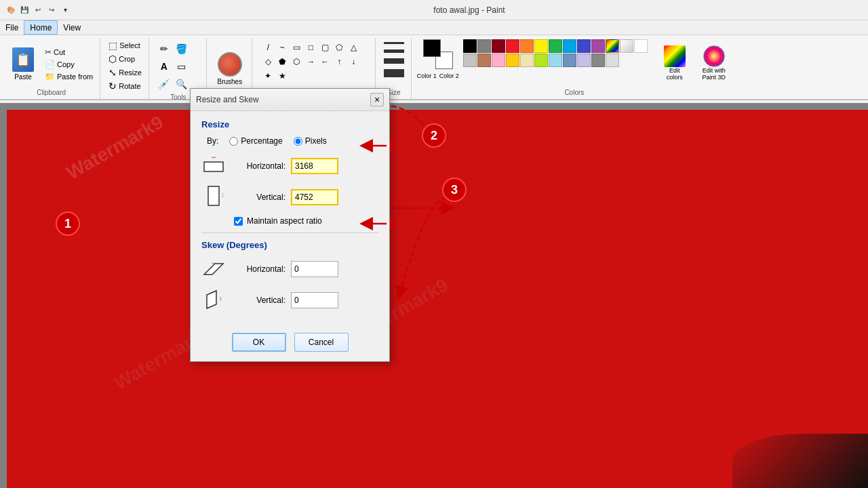  Describe the element at coordinates (256, 141) in the screenshot. I see `percentage-radio-label: Percentage` at that location.